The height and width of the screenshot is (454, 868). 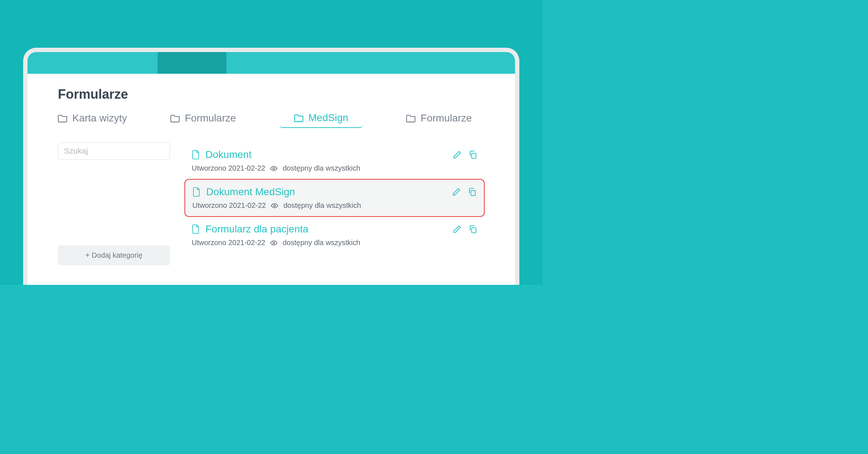 I want to click on item-title: Formularz dla pacjenta, so click(x=257, y=229).